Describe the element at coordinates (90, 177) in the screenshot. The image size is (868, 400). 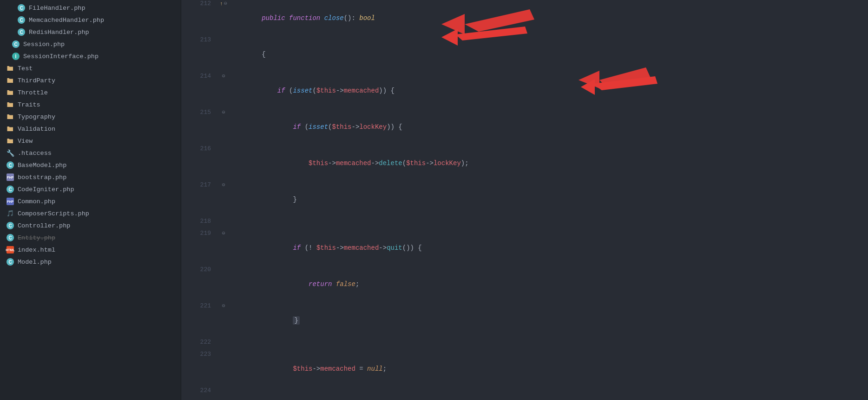
I see `sidebar-item-bootstrap: PHP bootstrap.php` at that location.